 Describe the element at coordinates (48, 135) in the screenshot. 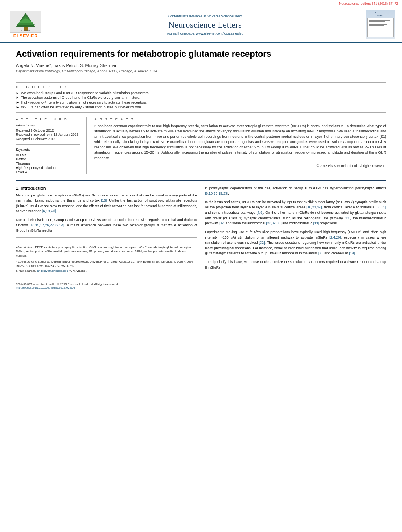

I see `revised-date: Received in revised form 15 January 2013` at that location.